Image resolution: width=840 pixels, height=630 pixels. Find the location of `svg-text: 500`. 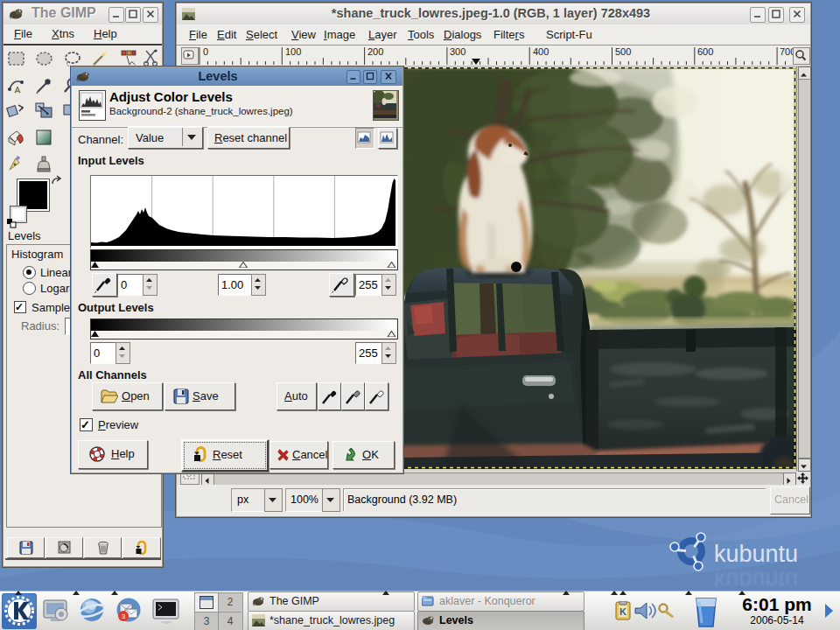

svg-text: 500 is located at coordinates (623, 52).